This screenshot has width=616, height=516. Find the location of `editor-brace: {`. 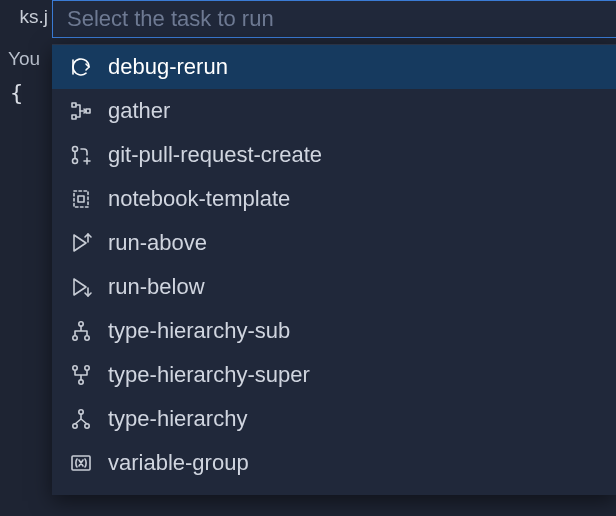

editor-brace: { is located at coordinates (16, 92).